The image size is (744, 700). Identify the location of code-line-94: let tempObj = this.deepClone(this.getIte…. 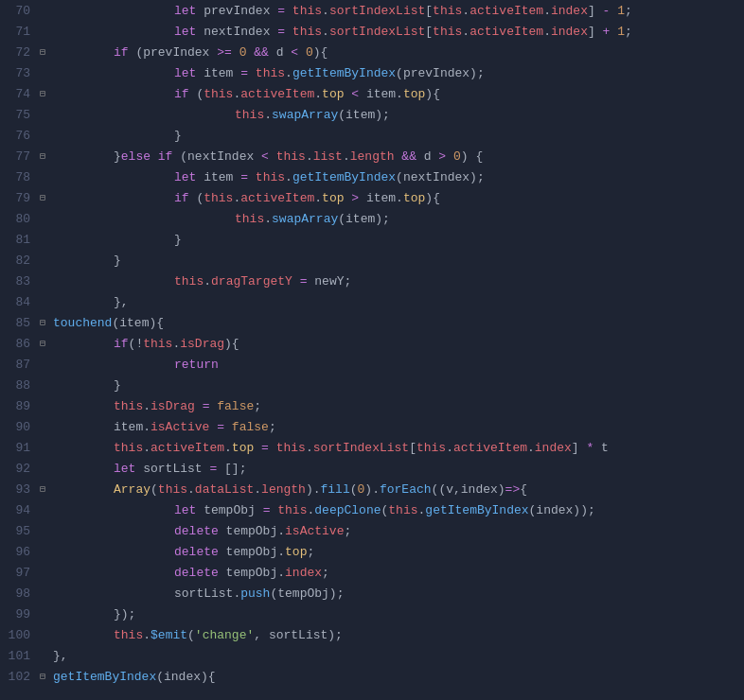
(399, 510).